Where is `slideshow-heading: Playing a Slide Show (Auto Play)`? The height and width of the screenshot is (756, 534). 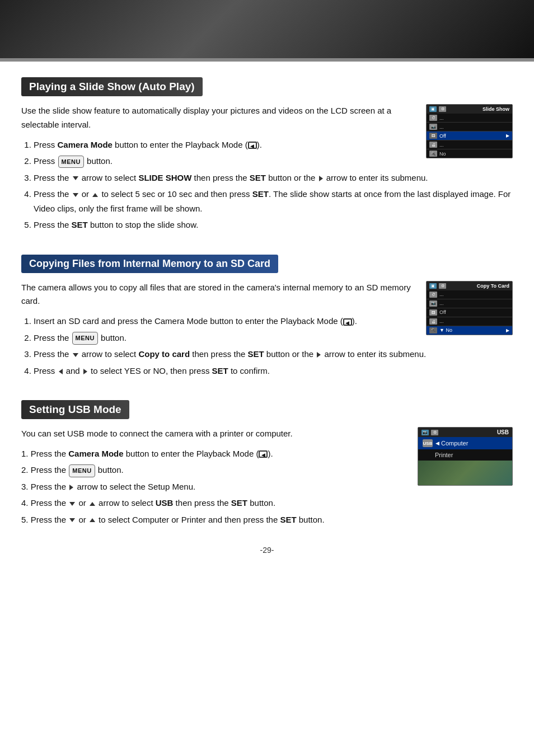
slideshow-heading: Playing a Slide Show (Auto Play) is located at coordinates (112, 87).